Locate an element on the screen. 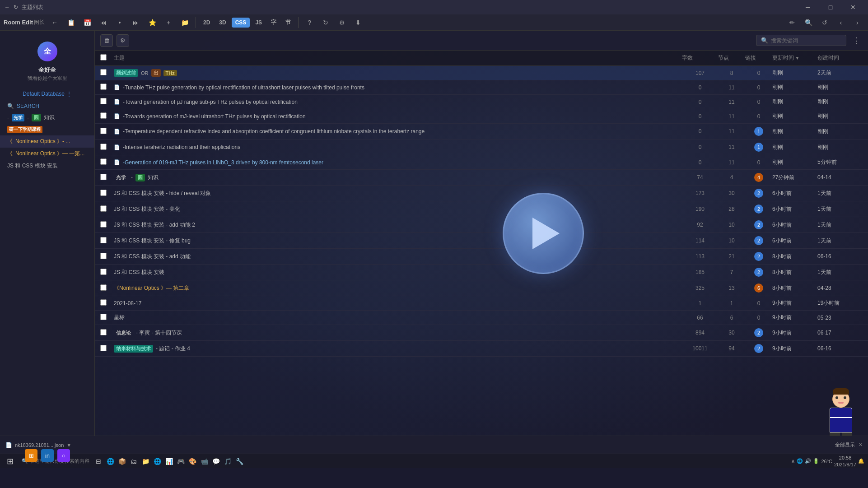 The width and height of the screenshot is (868, 488). header-updated: 更新时间 ▼ is located at coordinates (795, 58).